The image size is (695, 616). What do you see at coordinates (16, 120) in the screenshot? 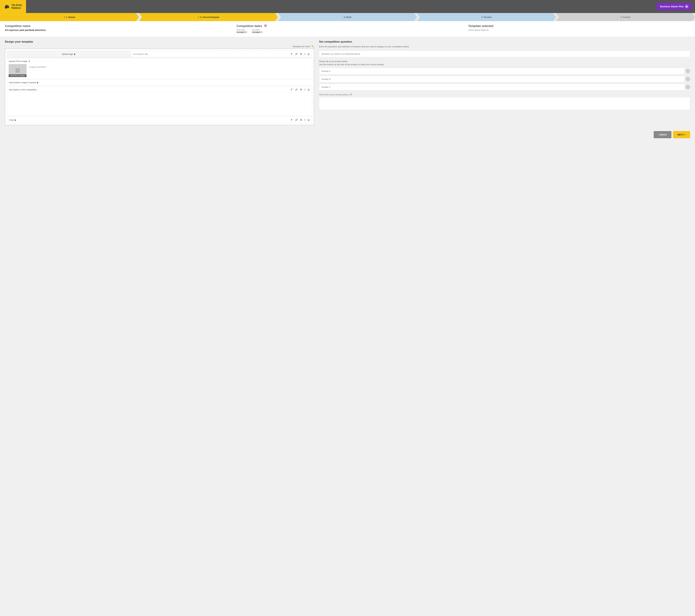
I see `copy-arrow-icon: ▶` at bounding box center [16, 120].